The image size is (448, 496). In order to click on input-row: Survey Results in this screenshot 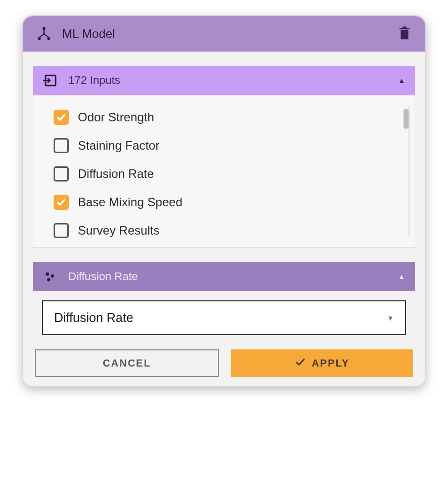, I will do `click(221, 231)`.